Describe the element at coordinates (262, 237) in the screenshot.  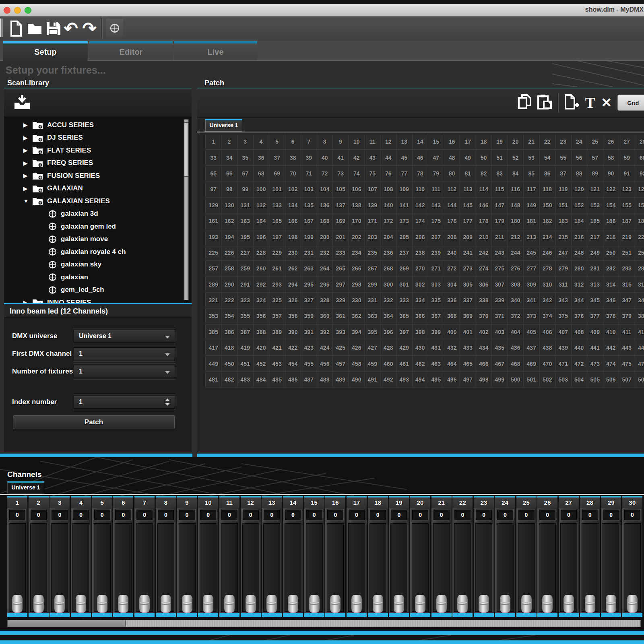
I see `dmx-cell-196: 196` at that location.